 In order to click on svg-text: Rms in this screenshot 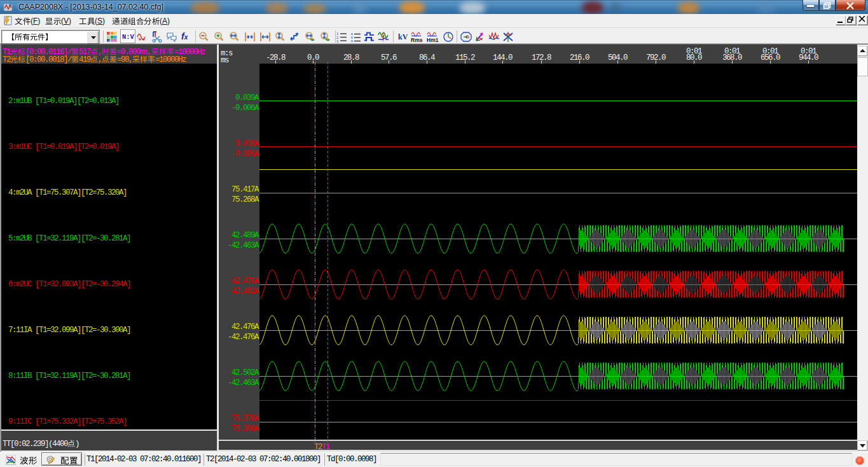, I will do `click(417, 39)`.